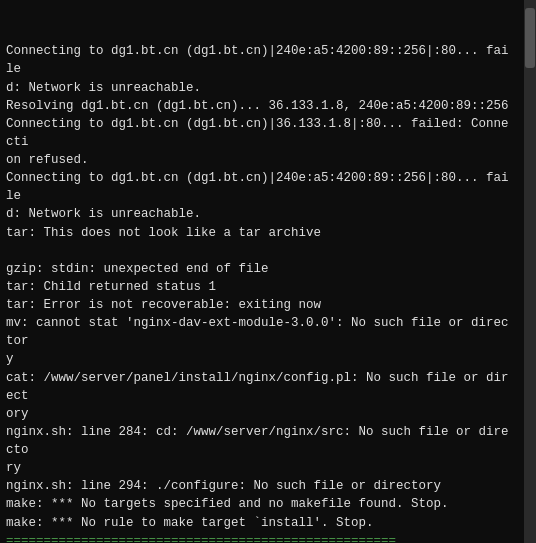 The image size is (536, 543). What do you see at coordinates (261, 332) in the screenshot?
I see `terminal-line: mv: cannot stat 'nginx-dav-ext-module-3.…` at bounding box center [261, 332].